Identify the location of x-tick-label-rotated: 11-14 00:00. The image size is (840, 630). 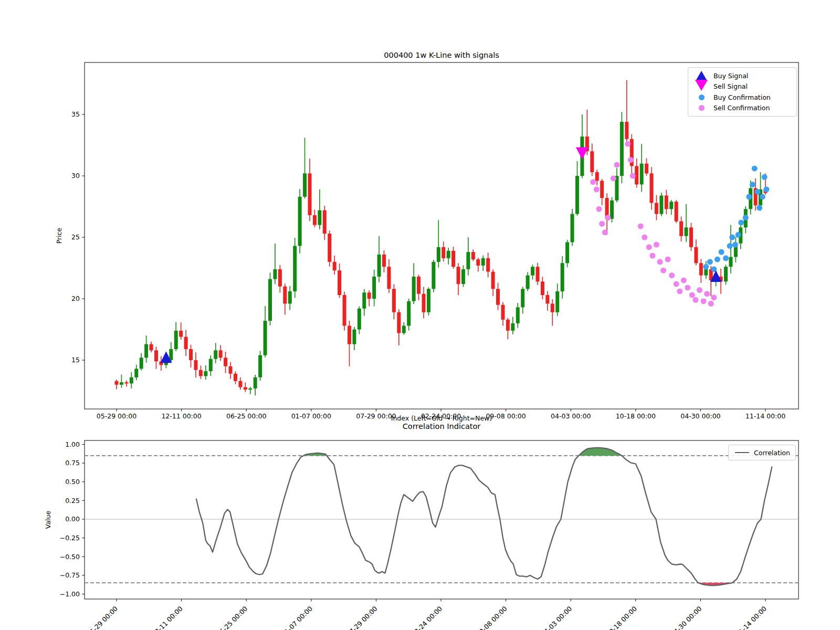
(752, 617).